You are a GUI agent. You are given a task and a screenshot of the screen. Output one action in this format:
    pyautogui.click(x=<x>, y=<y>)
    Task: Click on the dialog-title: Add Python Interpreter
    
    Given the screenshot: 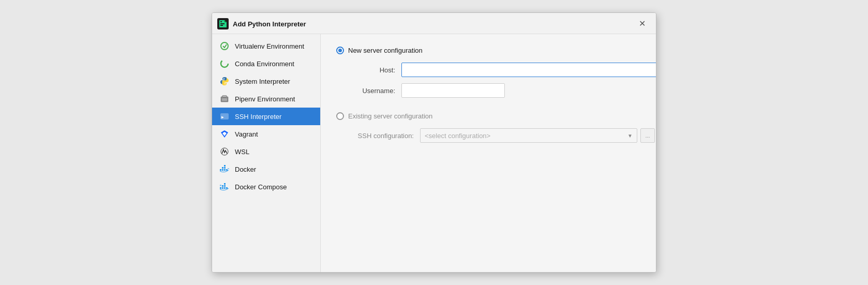 What is the action you would take?
    pyautogui.click(x=270, y=24)
    